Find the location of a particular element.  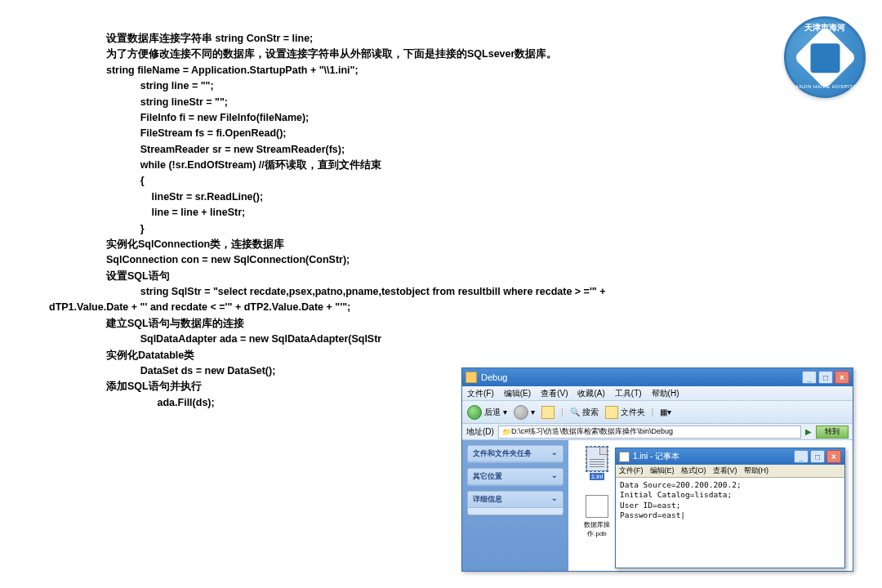

code-line: } is located at coordinates (478, 229).